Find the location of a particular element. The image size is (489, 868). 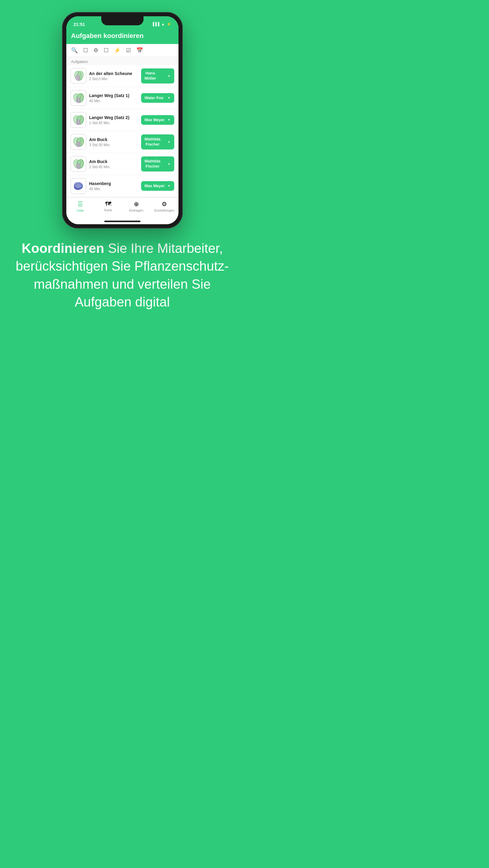

task-duration: 2 Std.0 Min. is located at coordinates (114, 79).